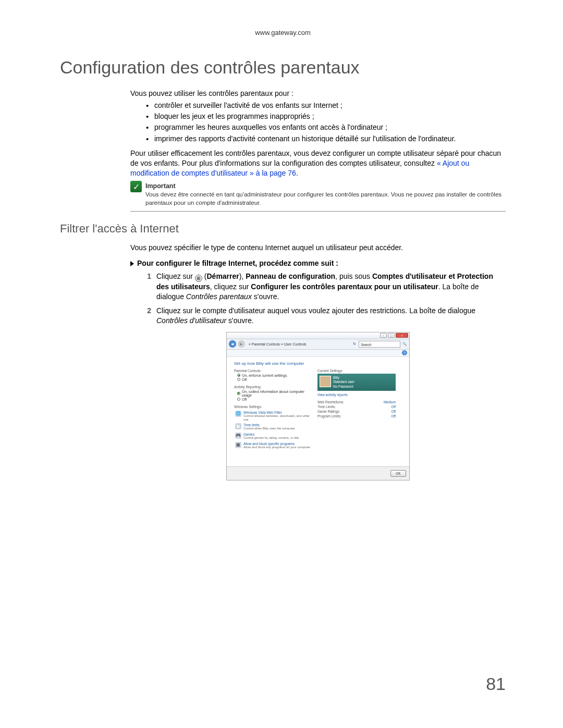 This screenshot has width=563, height=728. What do you see at coordinates (277, 393) in the screenshot?
I see `radio-label: On, collect information about computer u…` at bounding box center [277, 393].